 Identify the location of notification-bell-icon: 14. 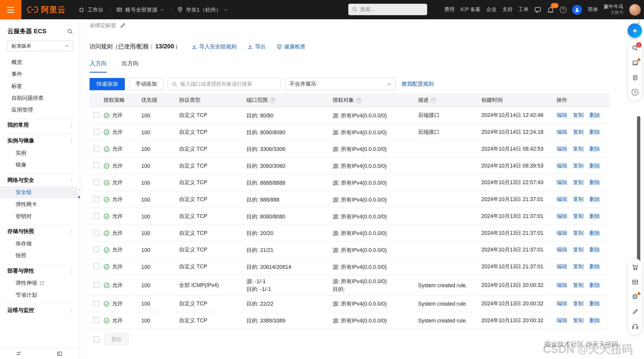
(551, 10).